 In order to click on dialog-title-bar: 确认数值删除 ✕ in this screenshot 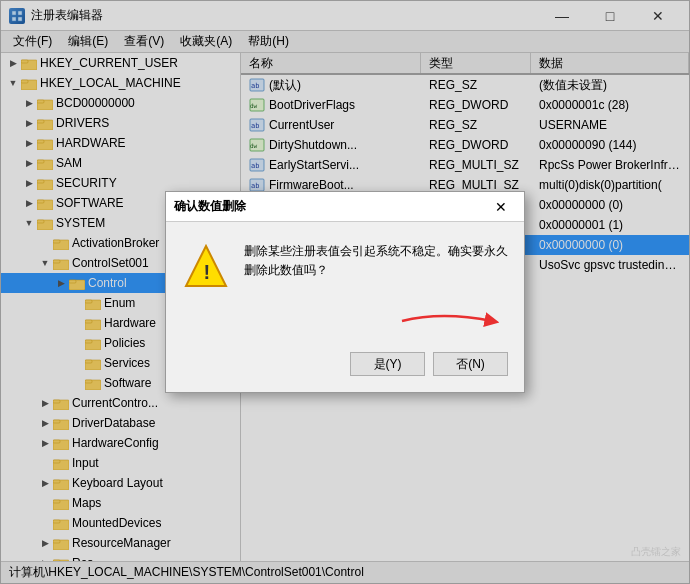, I will do `click(345, 207)`.